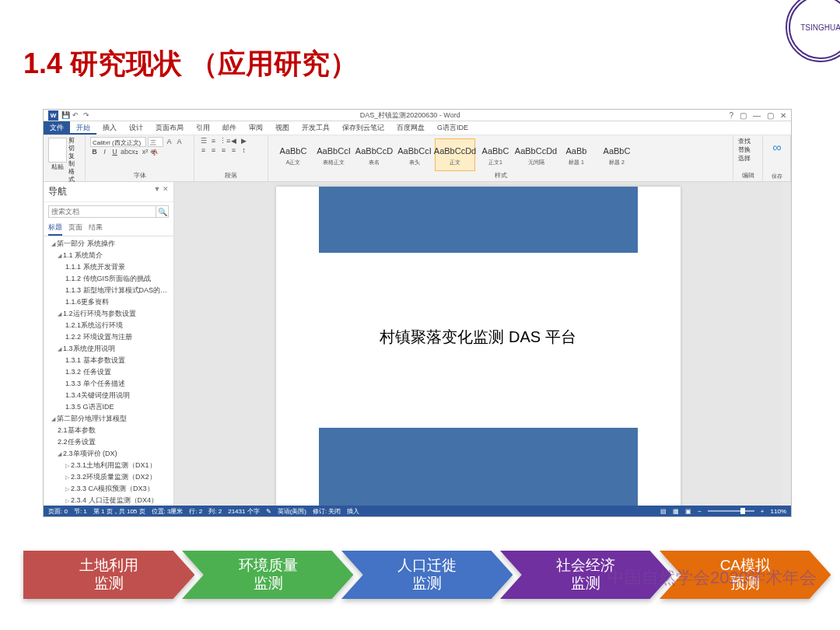  I want to click on paste-button-icon, so click(58, 150).